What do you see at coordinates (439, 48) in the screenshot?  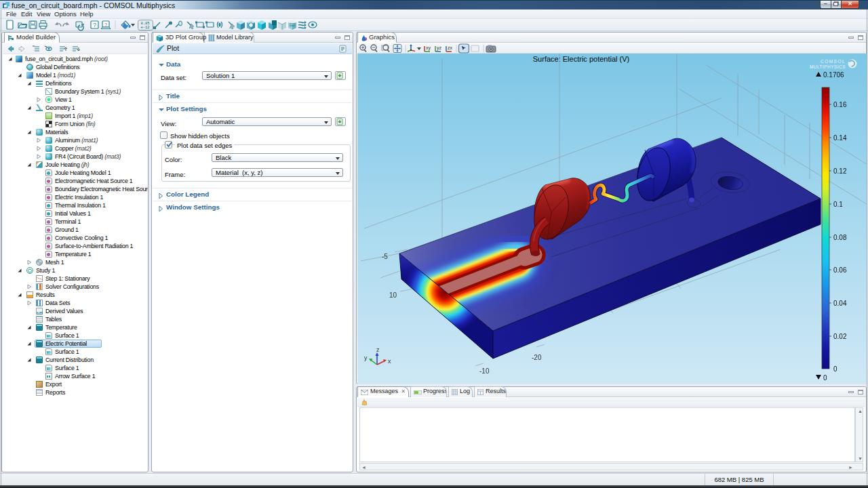 I see `svg-text: yz` at bounding box center [439, 48].